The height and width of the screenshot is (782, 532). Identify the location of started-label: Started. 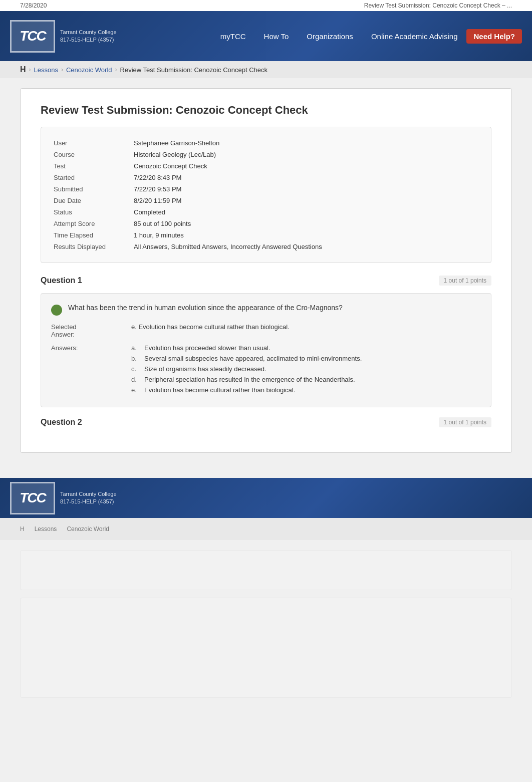
(94, 177).